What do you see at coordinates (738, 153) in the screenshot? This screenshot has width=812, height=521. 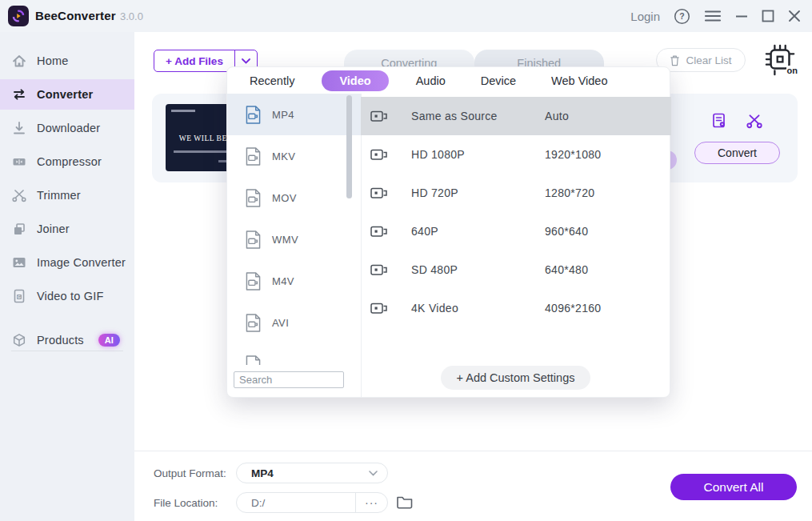 I see `convert-button: Convert` at bounding box center [738, 153].